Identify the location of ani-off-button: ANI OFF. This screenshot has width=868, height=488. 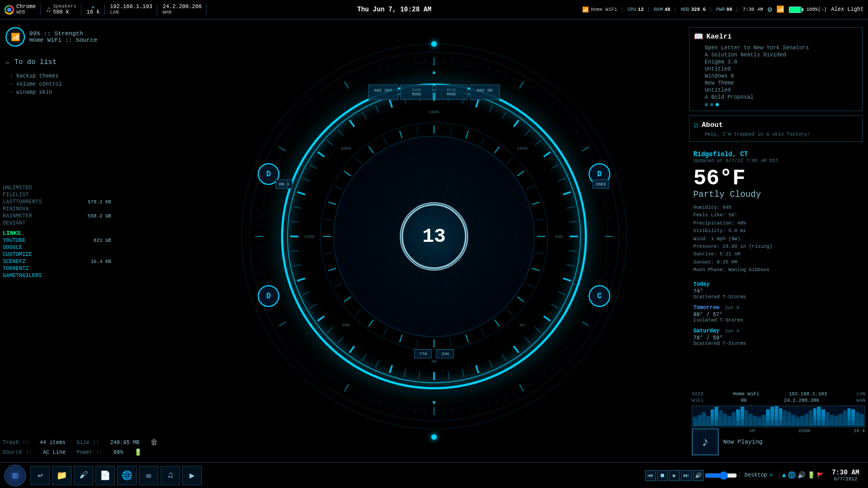
(383, 92).